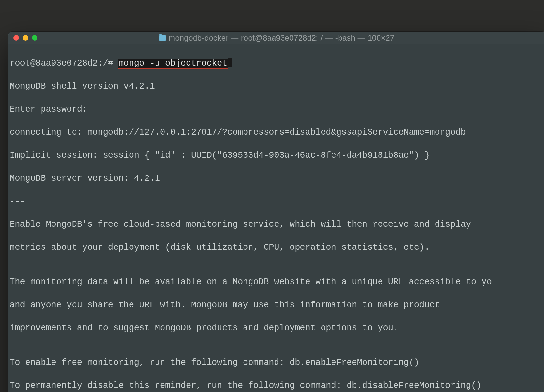  What do you see at coordinates (277, 328) in the screenshot?
I see `output-line: improvements and to suggest MongoDB prod…` at bounding box center [277, 328].